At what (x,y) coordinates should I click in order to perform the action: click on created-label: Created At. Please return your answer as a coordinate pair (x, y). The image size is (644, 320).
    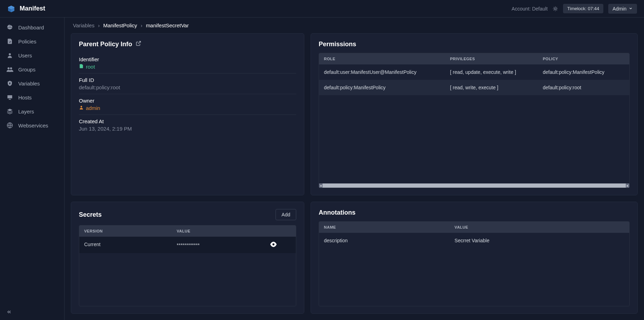
    Looking at the image, I should click on (188, 121).